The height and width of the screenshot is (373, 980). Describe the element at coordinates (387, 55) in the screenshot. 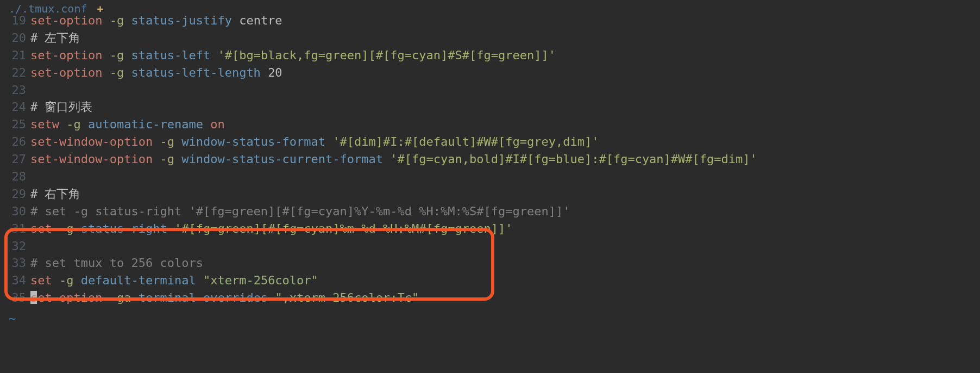

I see `code-token: '#[bg=black,fg=green][#[fg=cyan]#S#[fg=g…` at that location.